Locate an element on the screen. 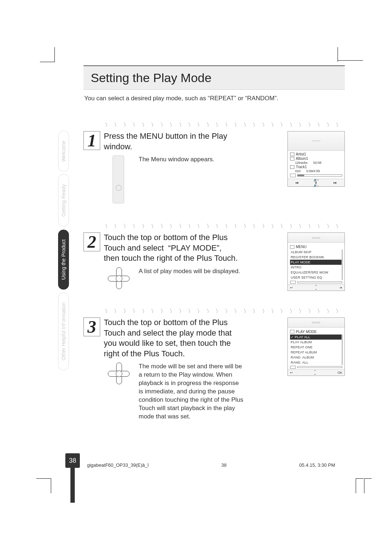 This screenshot has width=392, height=555. playmode-item: PLAY ALBUM is located at coordinates (316, 342).